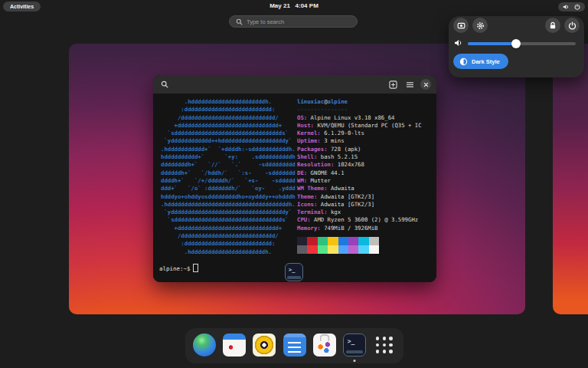  Describe the element at coordinates (485, 61) in the screenshot. I see `dark-style-label: Dark Style` at that location.